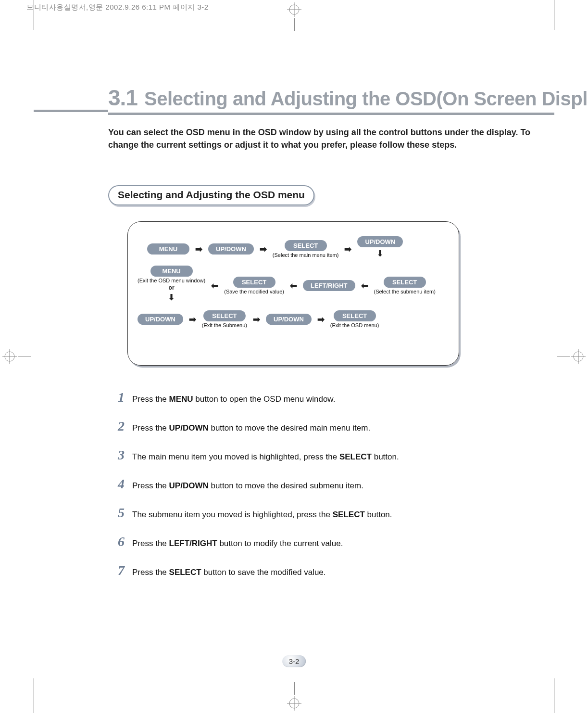  What do you see at coordinates (293, 293) in the screenshot?
I see `flow-diagram: MENU ➡ UP/DOWN ➡ SELECT (Select the main…` at bounding box center [293, 293].